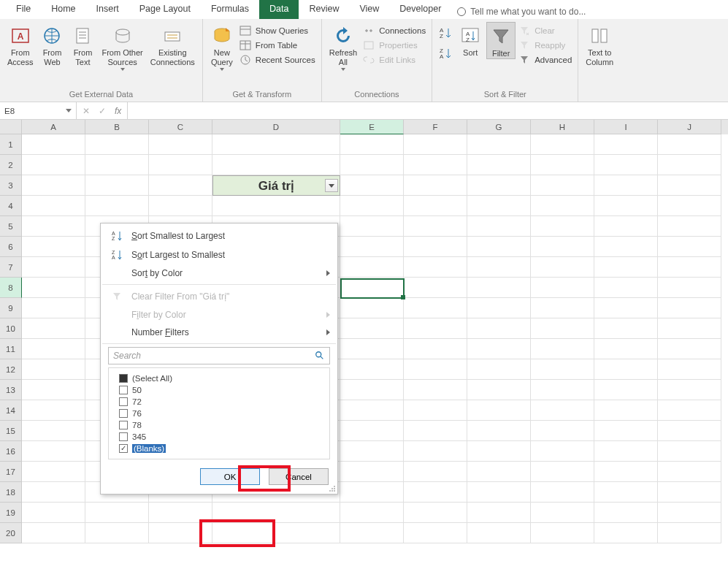 The height and width of the screenshot is (569, 728). Describe the element at coordinates (181, 127) in the screenshot. I see `col-header: C` at that location.